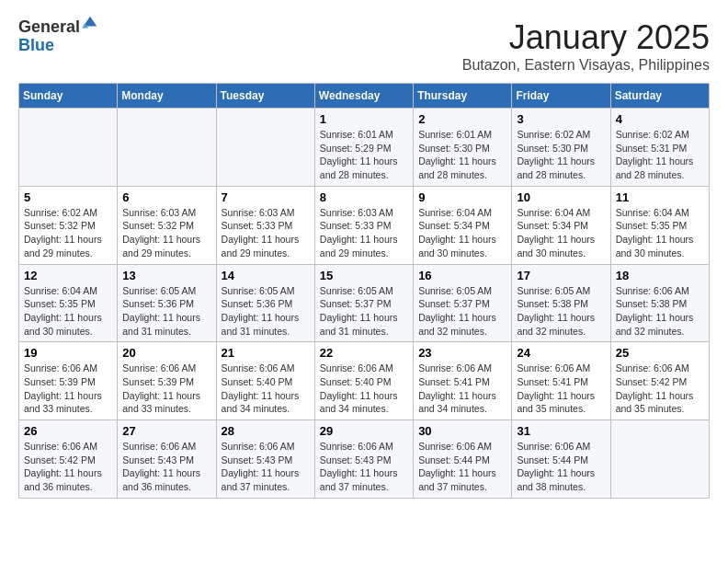  Describe the element at coordinates (660, 353) in the screenshot. I see `day-number: 25` at that location.